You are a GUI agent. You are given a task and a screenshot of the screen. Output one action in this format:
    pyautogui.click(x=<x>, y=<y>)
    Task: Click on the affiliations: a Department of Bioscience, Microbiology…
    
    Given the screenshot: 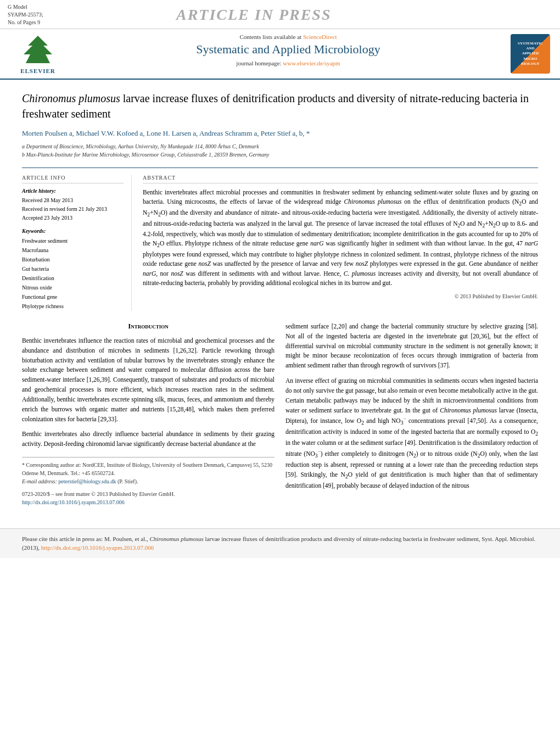 What is the action you would take?
    pyautogui.click(x=280, y=150)
    